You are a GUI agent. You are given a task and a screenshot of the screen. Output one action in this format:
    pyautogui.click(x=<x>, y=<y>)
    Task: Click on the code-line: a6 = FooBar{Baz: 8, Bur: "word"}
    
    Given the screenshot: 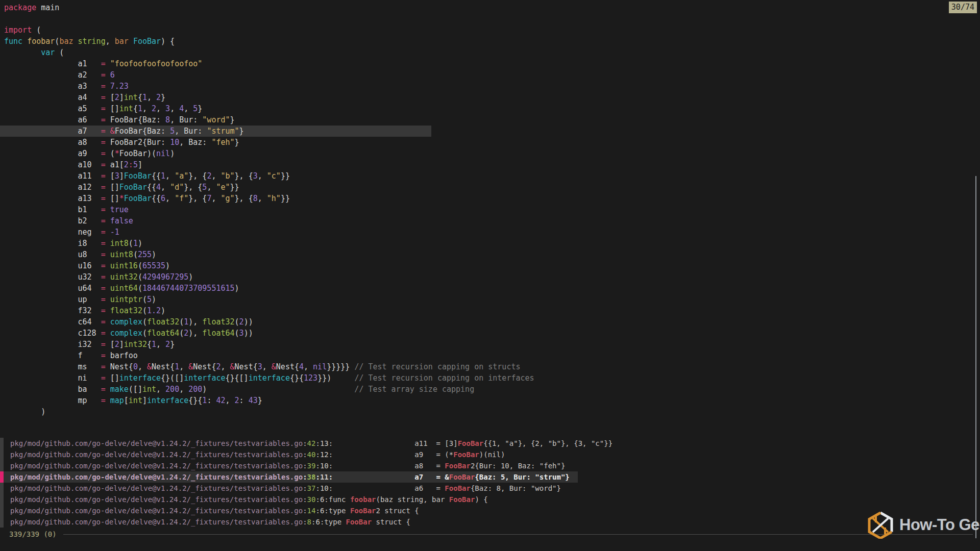 What is the action you would take?
    pyautogui.click(x=492, y=120)
    